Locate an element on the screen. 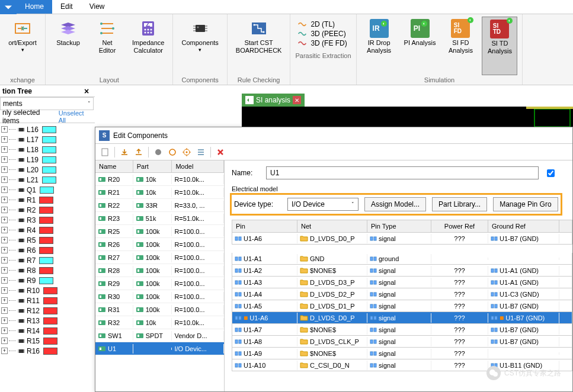 This screenshot has height=392, width=573. component-row: R2351kR=51.0k... is located at coordinates (160, 219).